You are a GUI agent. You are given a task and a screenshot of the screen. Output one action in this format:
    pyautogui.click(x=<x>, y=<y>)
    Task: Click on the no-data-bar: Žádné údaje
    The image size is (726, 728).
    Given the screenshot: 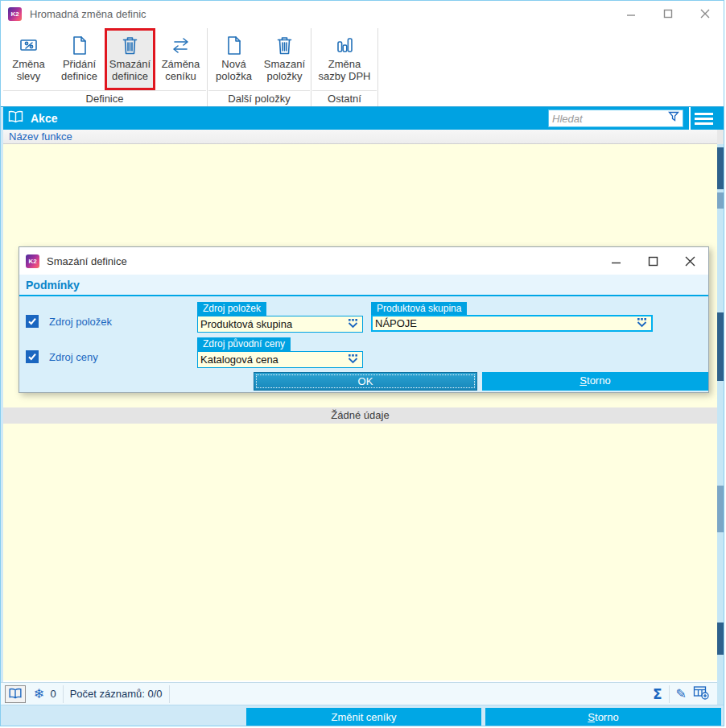 What is the action you would take?
    pyautogui.click(x=361, y=416)
    